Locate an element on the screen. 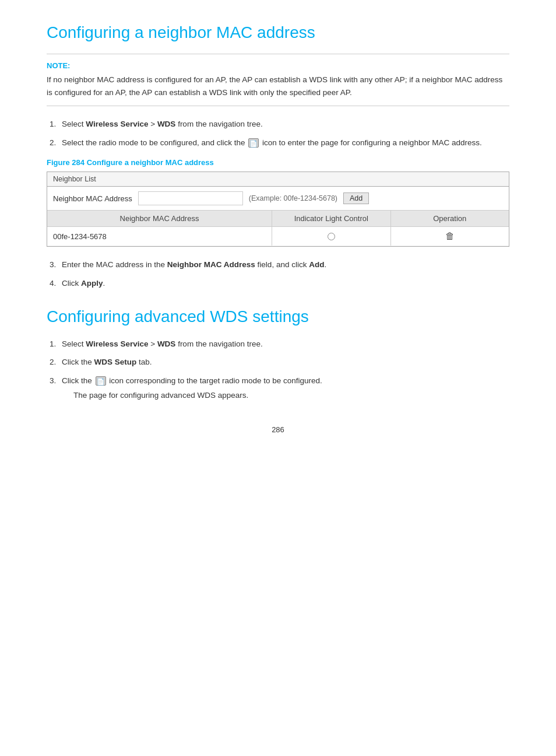 The width and height of the screenshot is (556, 756). step3-bold2: Add is located at coordinates (316, 265).